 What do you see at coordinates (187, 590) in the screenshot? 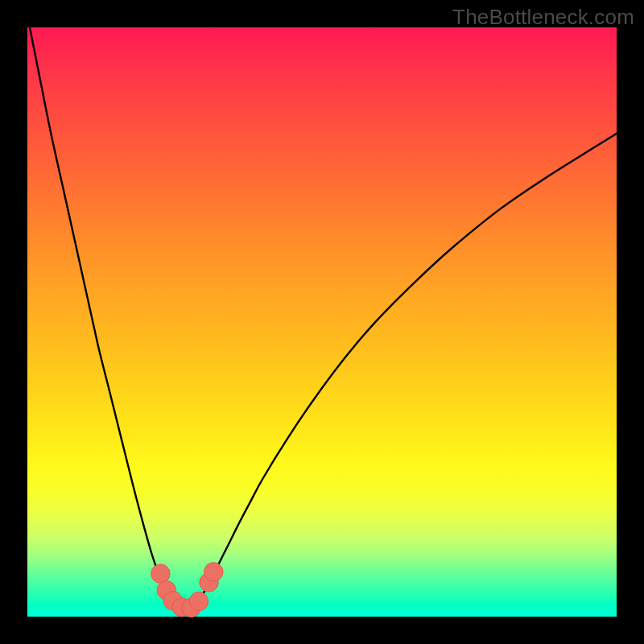
I see `curve-markers` at bounding box center [187, 590].